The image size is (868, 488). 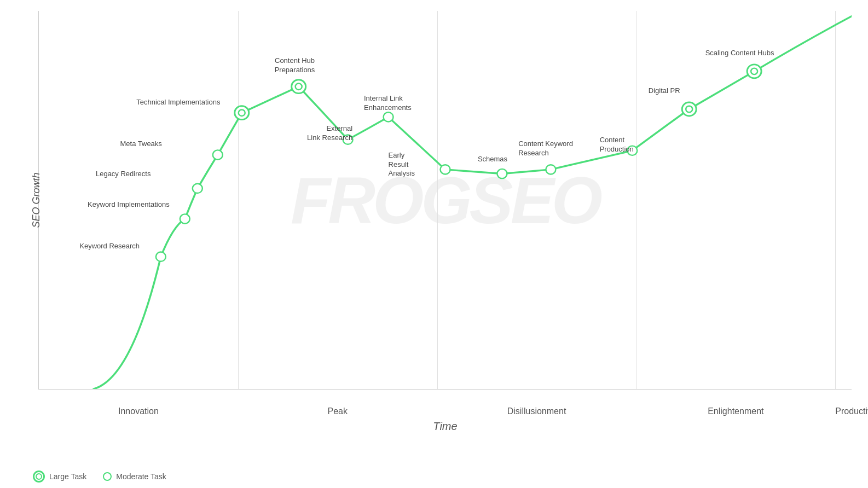 I want to click on phase-enlightenment: Enlightenment, so click(x=736, y=411).